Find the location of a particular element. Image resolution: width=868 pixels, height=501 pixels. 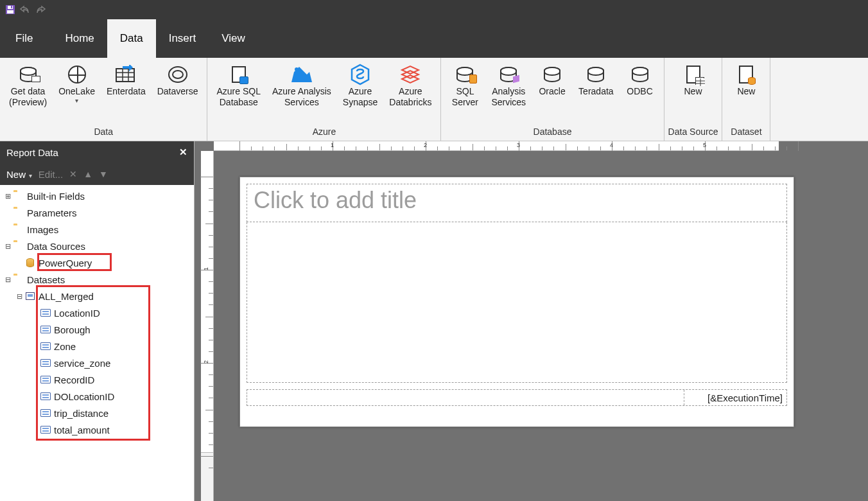

ribbon-group-label: Database is located at coordinates (553, 132).